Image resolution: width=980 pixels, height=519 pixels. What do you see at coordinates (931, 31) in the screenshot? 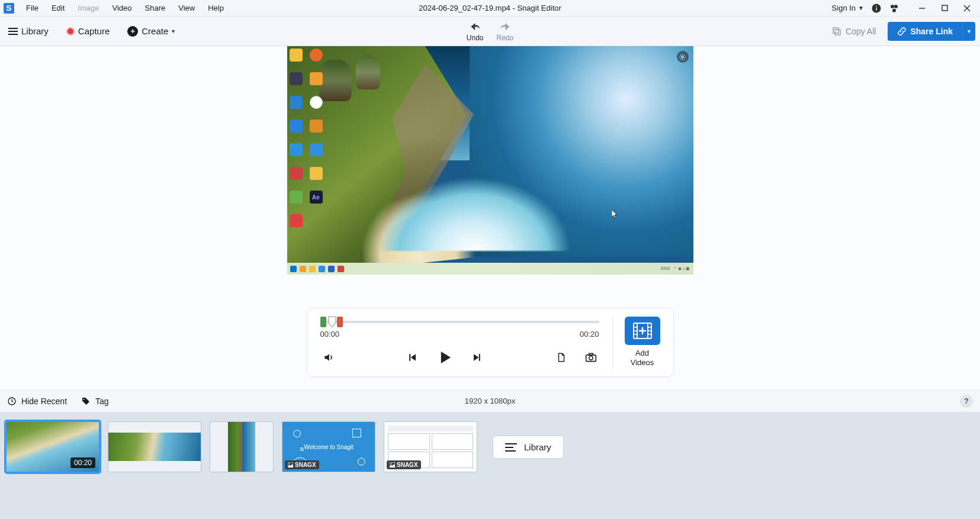
I see `share-link-label: Share Link` at bounding box center [931, 31].